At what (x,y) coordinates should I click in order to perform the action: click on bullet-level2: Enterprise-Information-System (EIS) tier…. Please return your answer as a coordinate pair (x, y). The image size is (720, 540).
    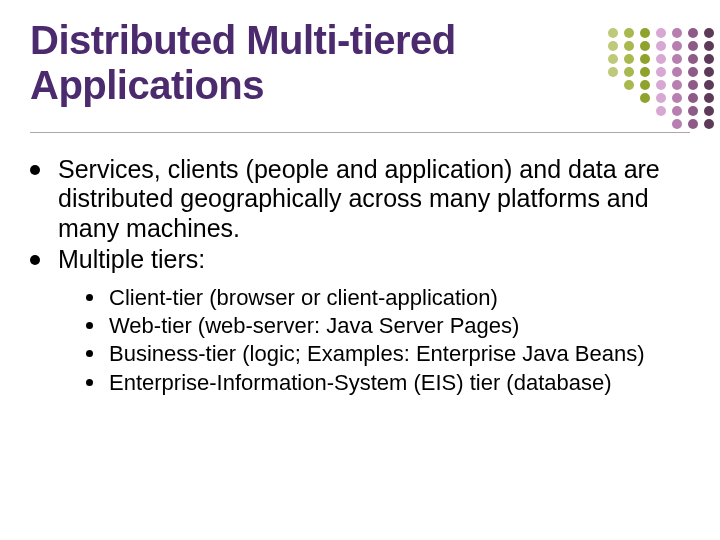
    Looking at the image, I should click on (388, 383).